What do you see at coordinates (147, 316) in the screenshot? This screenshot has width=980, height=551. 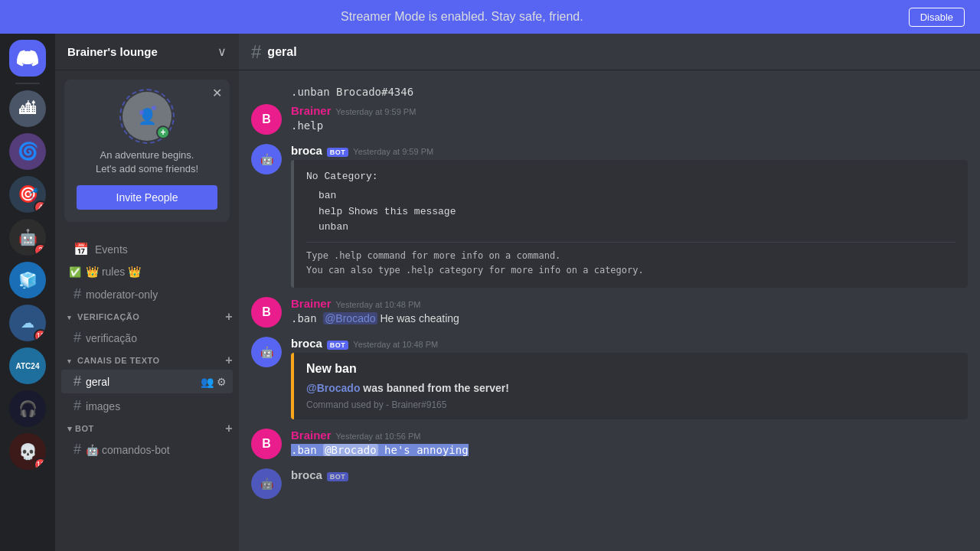 I see `section-verificacao: ▾ VERIFICAÇÃO +` at bounding box center [147, 316].